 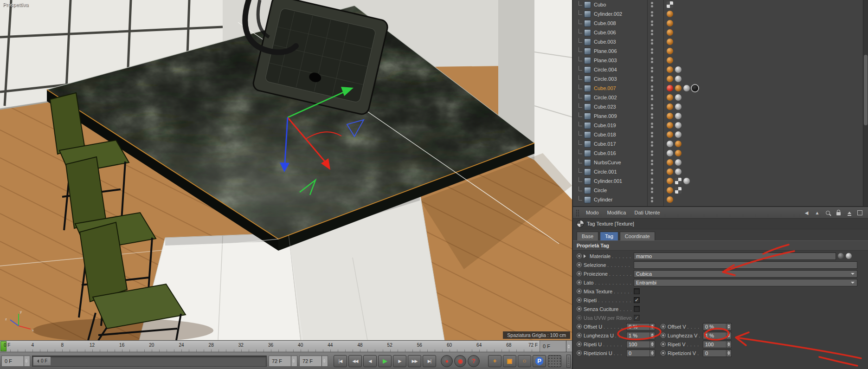 What do you see at coordinates (16, 361) in the screenshot?
I see `start-frame-field: 0 F` at bounding box center [16, 361].